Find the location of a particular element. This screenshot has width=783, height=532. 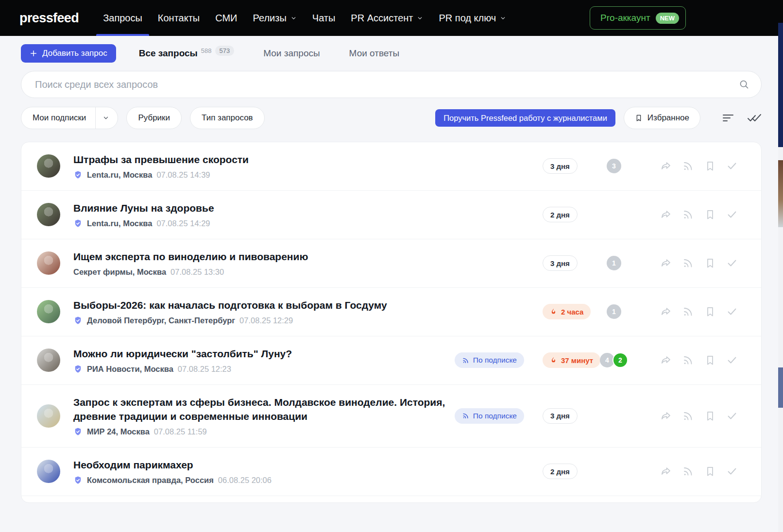

pro-account-label: Pro-аккаунт is located at coordinates (626, 18).